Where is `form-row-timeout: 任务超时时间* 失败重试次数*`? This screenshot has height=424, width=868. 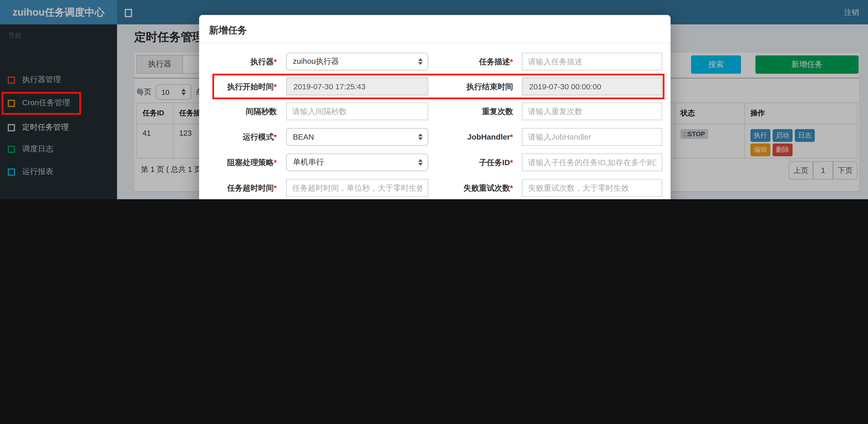
form-row-timeout: 任务超时时间* 失败重试次数* is located at coordinates (435, 188).